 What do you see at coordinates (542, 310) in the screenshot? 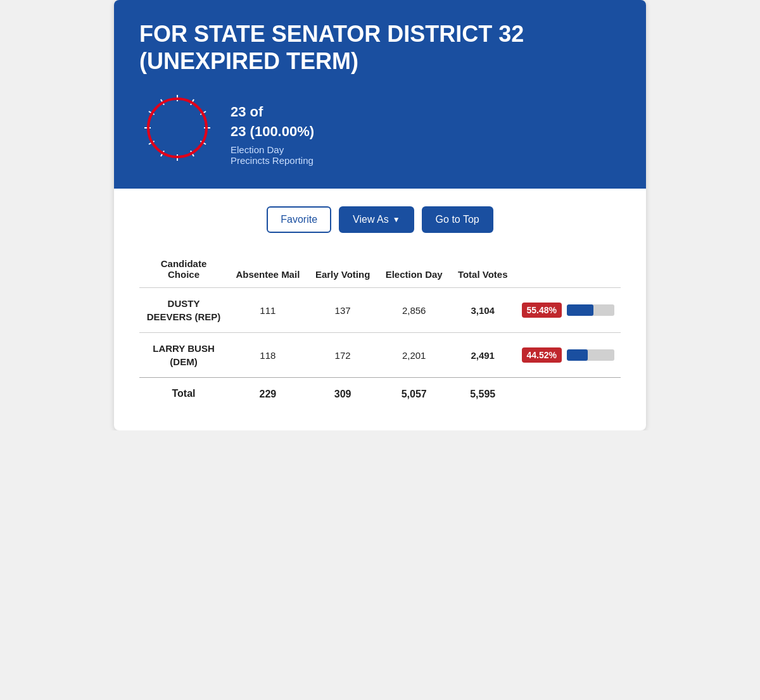
I see `pct-badge: 55.48%` at bounding box center [542, 310].